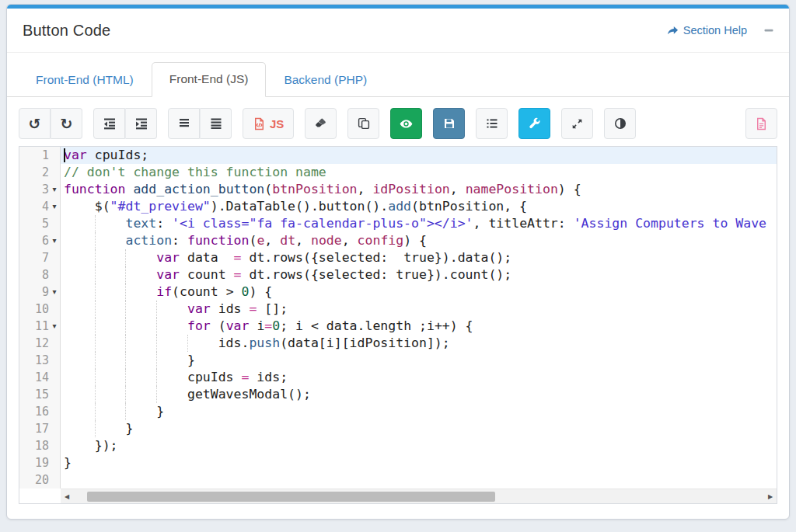  Describe the element at coordinates (39, 377) in the screenshot. I see `line-number: 14` at that location.